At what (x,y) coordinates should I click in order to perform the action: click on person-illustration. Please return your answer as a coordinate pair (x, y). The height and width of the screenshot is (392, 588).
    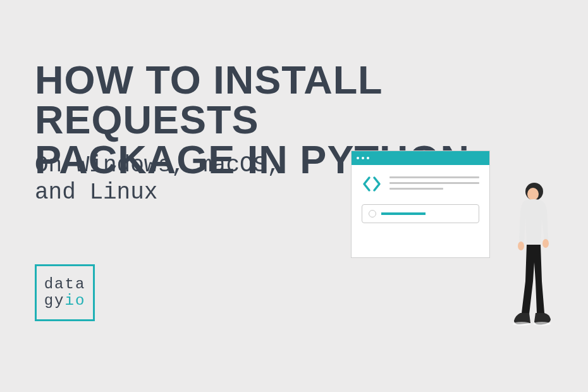
    Looking at the image, I should click on (532, 258).